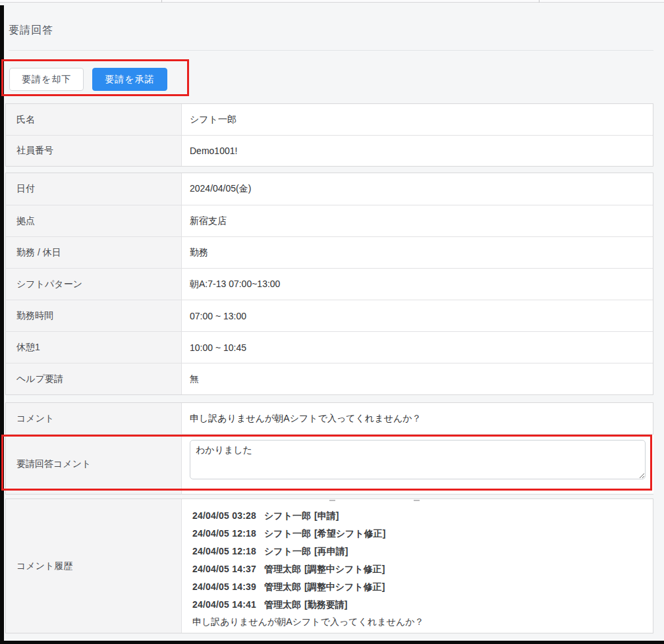 The height and width of the screenshot is (644, 664). Describe the element at coordinates (418, 419) in the screenshot. I see `row-value: 申し訳ありませんが朝Aシフトで入ってくれませんか？` at that location.